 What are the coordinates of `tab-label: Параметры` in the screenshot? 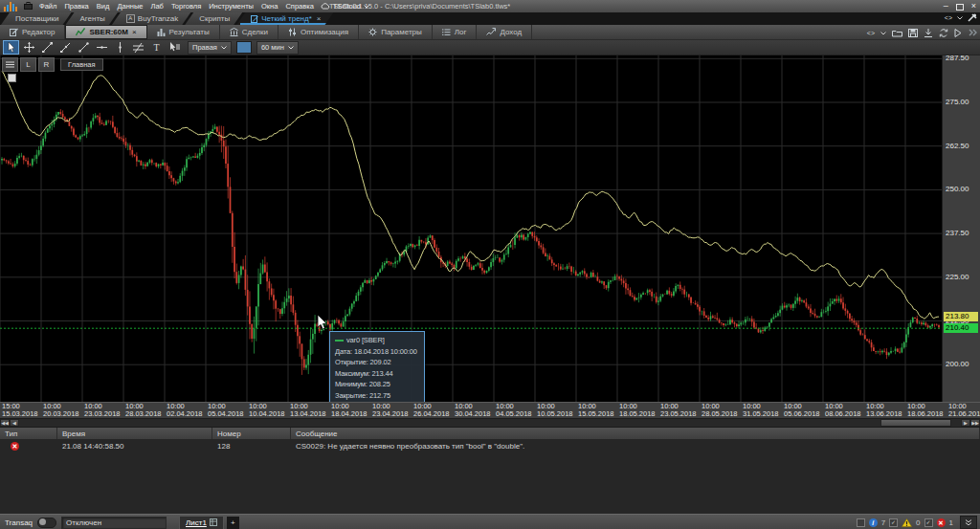 It's located at (402, 33).